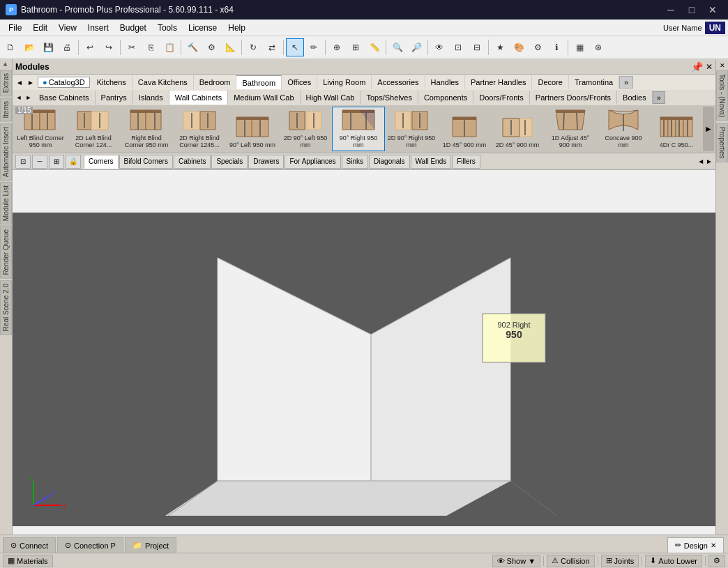 The height and width of the screenshot is (568, 728). Describe the element at coordinates (374, 47) in the screenshot. I see `tb-measure: 📏` at that location.